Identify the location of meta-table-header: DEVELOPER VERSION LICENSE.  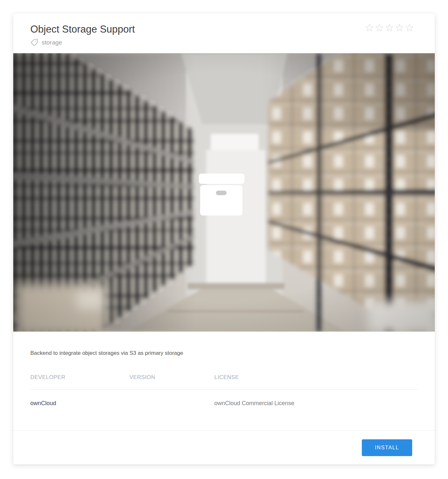
(224, 382).